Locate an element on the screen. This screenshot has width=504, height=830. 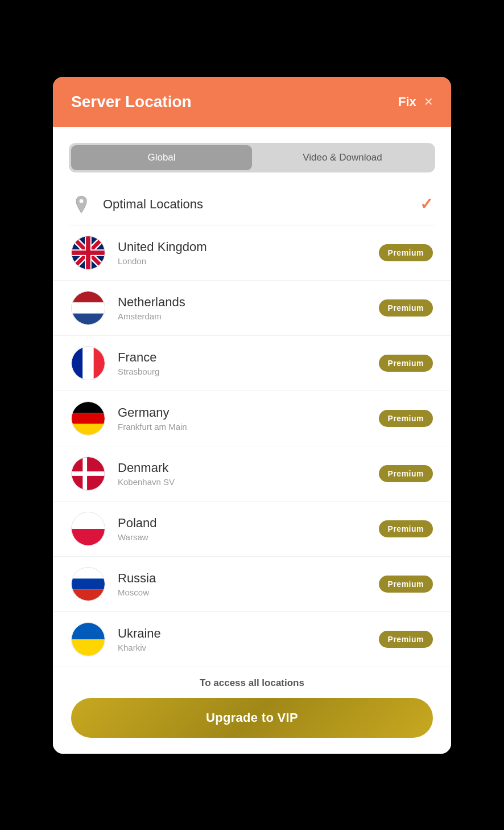
country-name: France is located at coordinates (242, 358).